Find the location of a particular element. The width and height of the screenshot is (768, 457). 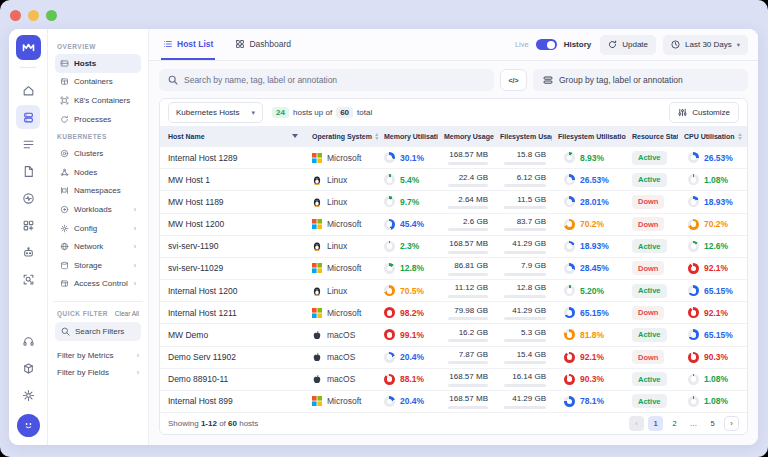

chevron-right-icon: › is located at coordinates (135, 246).